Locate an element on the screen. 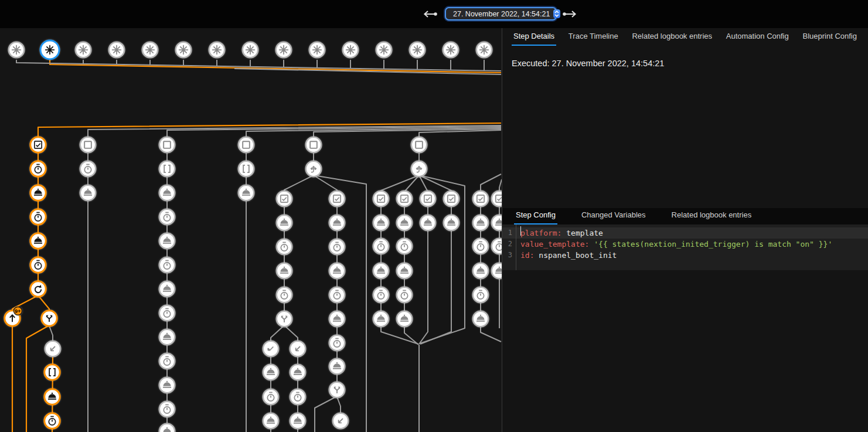  tab-trace-timeline: Trace Timeline is located at coordinates (593, 37).